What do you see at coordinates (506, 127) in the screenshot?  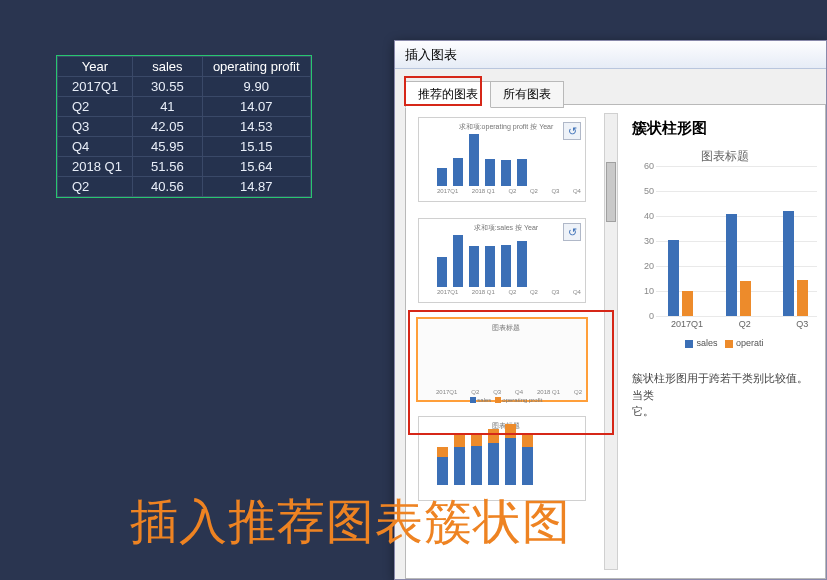 I see `thumb-title: 求和项:operating profit 按 Year` at bounding box center [506, 127].